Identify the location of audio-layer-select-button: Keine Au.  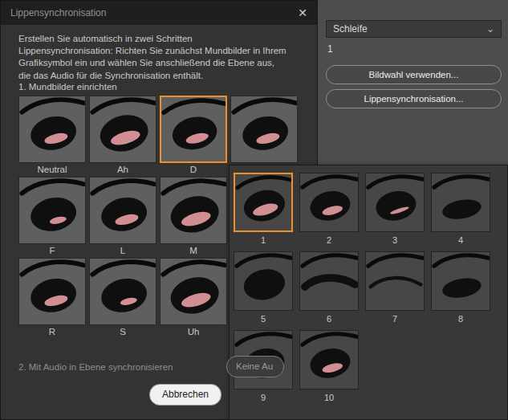
(255, 366).